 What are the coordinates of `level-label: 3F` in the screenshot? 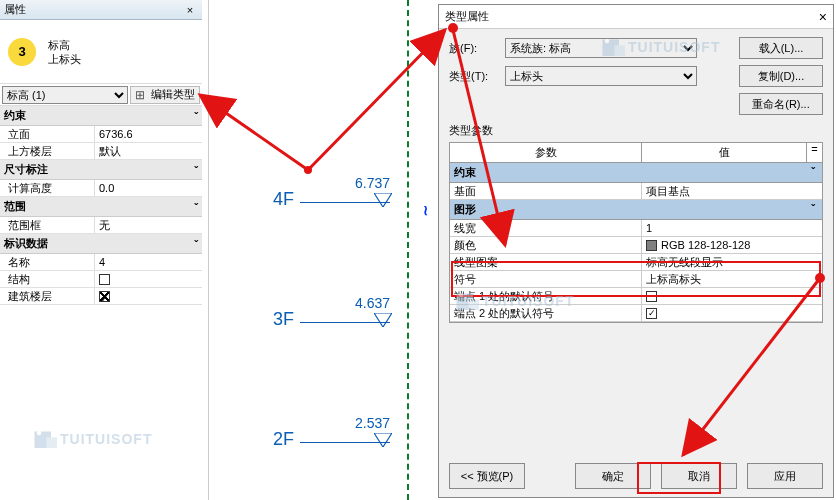 It's located at (284, 319).